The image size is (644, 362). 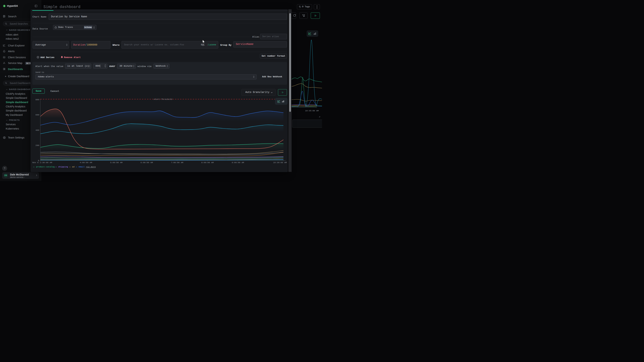 What do you see at coordinates (208, 162) in the screenshot?
I see `svg-text: 8:00:00 AM` at bounding box center [208, 162].